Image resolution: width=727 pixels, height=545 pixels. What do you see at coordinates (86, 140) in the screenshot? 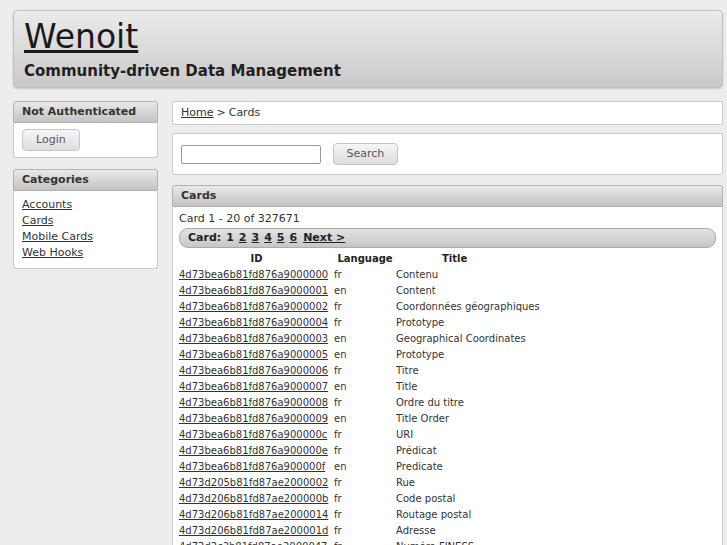
I see `auth-panel-body: Login` at bounding box center [86, 140].